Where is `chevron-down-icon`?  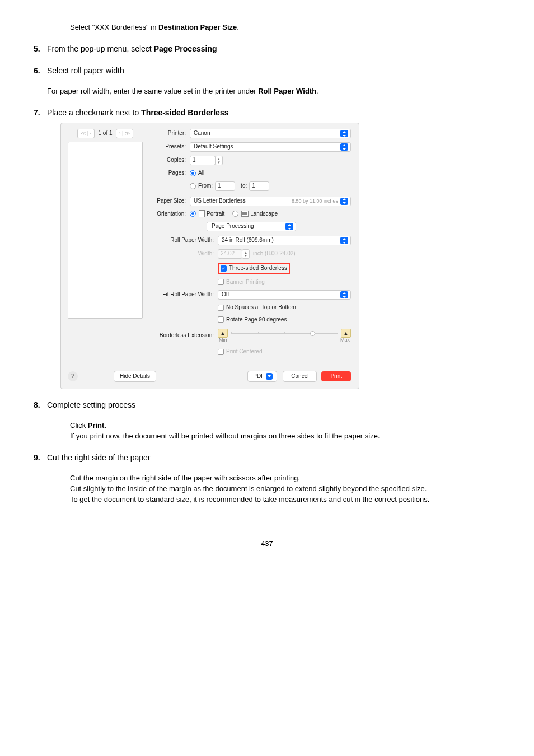
chevron-down-icon is located at coordinates (269, 376).